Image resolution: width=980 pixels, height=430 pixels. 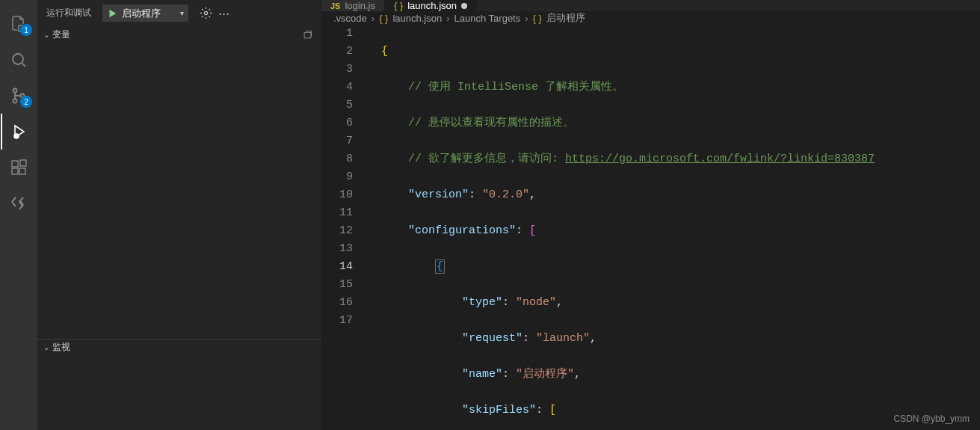 I want to click on explorer-badge: 1, so click(x=26, y=30).